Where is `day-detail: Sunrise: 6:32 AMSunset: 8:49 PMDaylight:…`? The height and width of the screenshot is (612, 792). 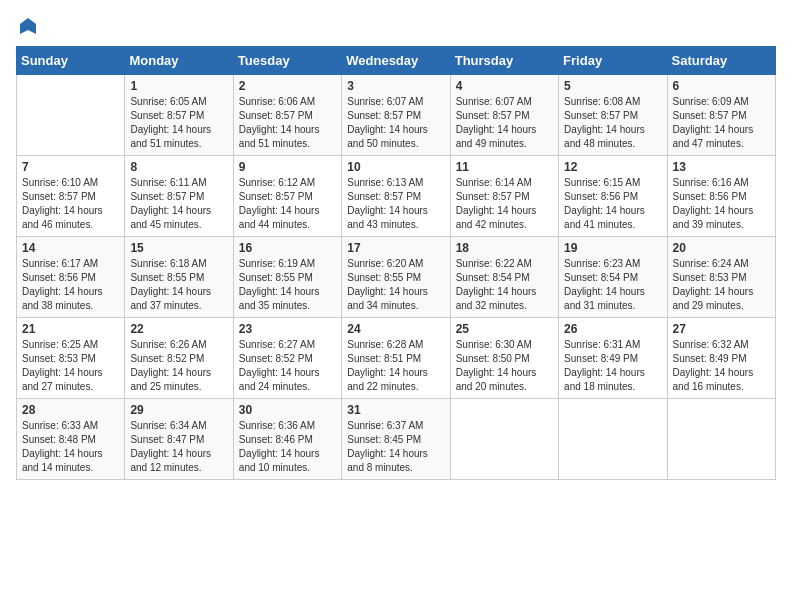 day-detail: Sunrise: 6:32 AMSunset: 8:49 PMDaylight:… is located at coordinates (722, 366).